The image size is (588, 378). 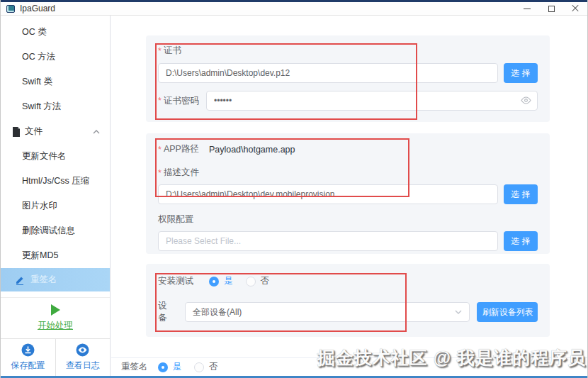 What do you see at coordinates (575, 9) in the screenshot?
I see `close-button` at bounding box center [575, 9].